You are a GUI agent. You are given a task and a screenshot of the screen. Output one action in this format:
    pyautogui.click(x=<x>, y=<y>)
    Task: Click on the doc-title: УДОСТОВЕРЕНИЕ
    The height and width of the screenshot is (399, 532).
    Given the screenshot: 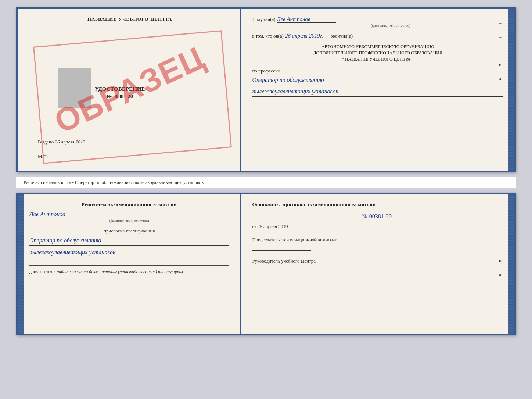 What is the action you would take?
    pyautogui.click(x=120, y=89)
    